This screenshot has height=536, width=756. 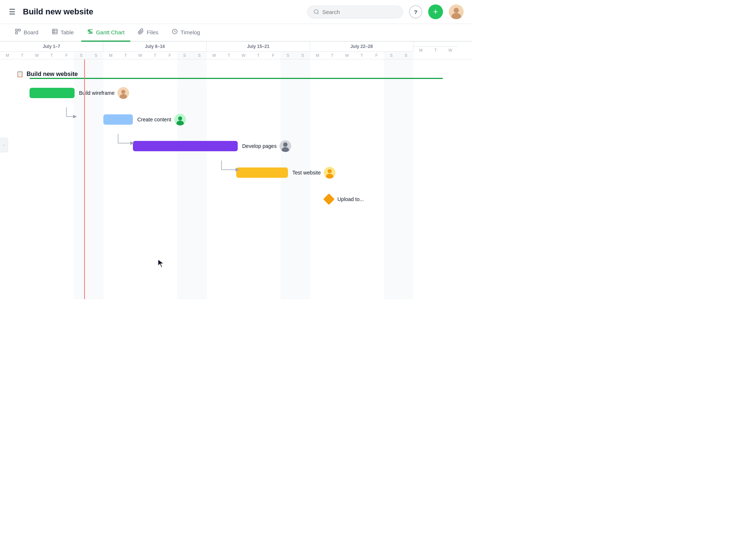 I want to click on days-row-3: M T W T F S S, so click(x=258, y=55).